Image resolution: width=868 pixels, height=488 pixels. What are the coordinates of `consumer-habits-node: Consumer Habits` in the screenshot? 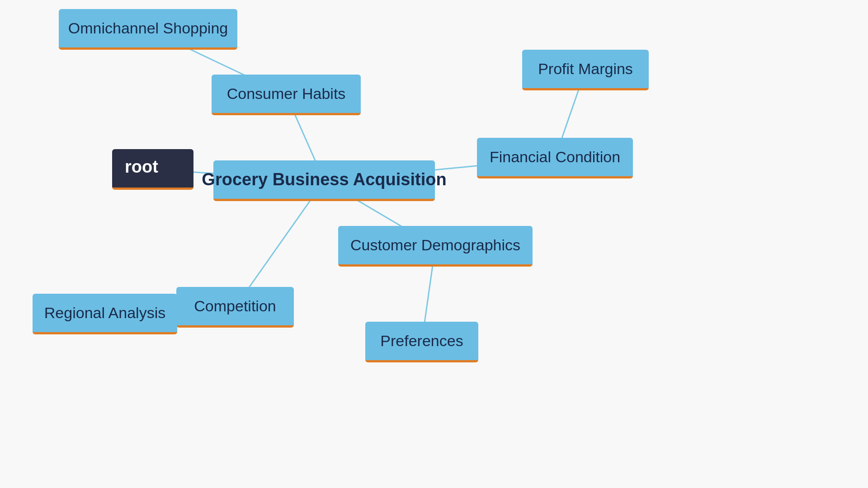 It's located at (286, 95).